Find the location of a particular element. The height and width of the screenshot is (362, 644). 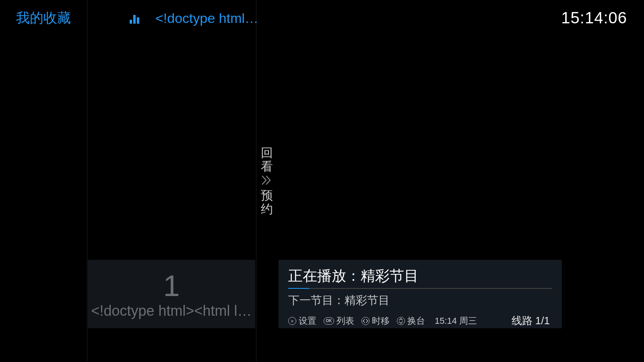

up-down-key-icon is located at coordinates (401, 321).